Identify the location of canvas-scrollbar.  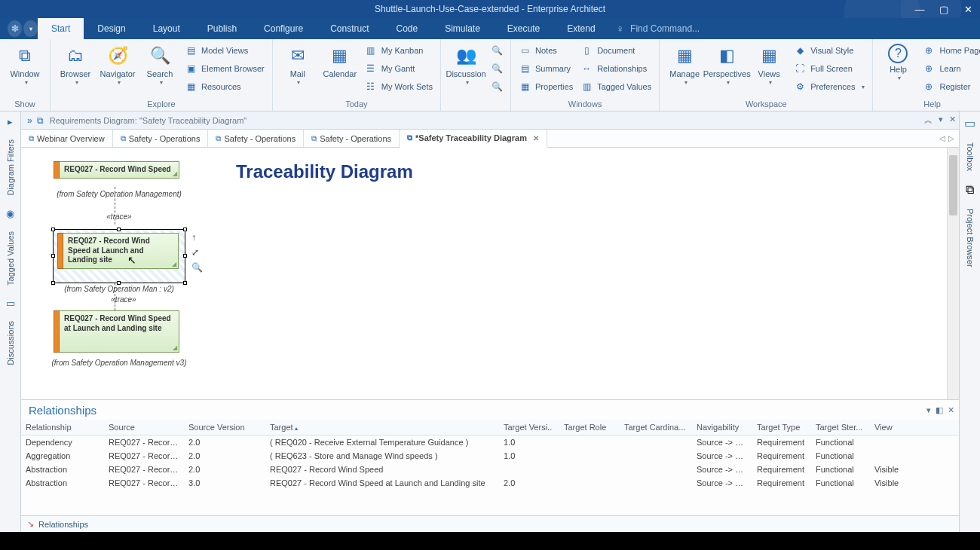
(953, 273).